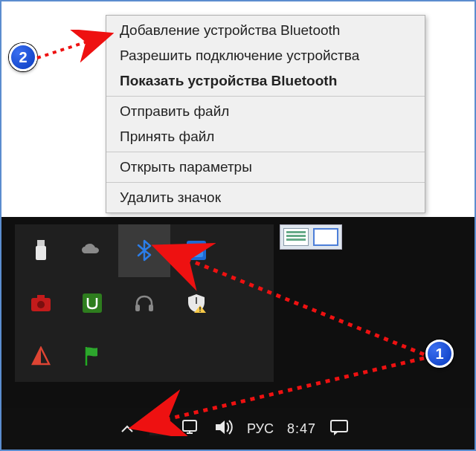 The image size is (476, 451). I want to click on callout-badge-2: 2, so click(23, 57).